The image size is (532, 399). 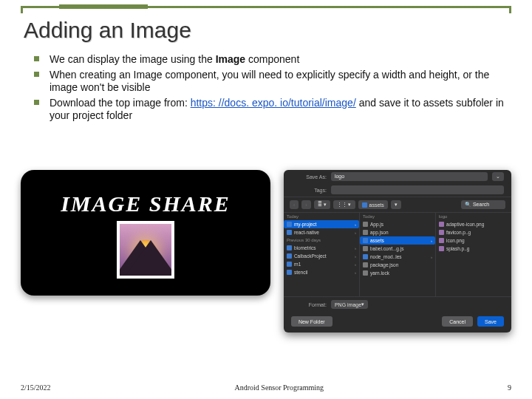 What do you see at coordinates (474, 225) in the screenshot?
I see `file-item: adaptive-icon.png` at bounding box center [474, 225].